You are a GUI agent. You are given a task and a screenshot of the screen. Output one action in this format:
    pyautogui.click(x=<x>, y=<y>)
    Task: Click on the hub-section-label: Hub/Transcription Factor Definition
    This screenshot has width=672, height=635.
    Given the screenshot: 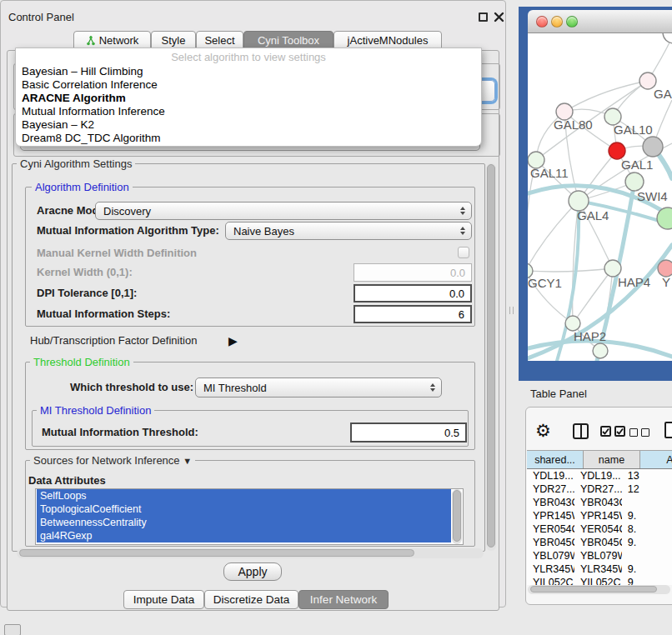 What is the action you would take?
    pyautogui.click(x=113, y=341)
    